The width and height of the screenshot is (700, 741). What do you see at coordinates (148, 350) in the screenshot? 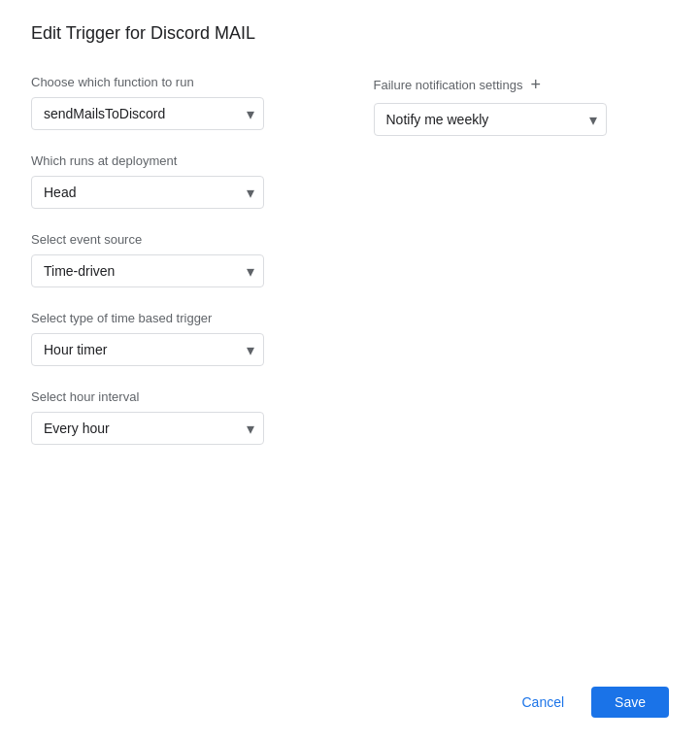
I see `time-trigger-select-wrapper: Hour timer ▾` at bounding box center [148, 350].